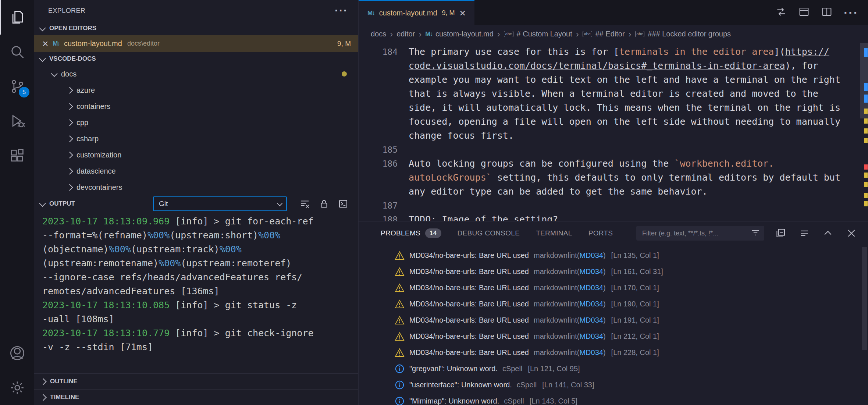  What do you see at coordinates (613, 13) in the screenshot?
I see `tab-bar: custom-layout.md 9, M` at bounding box center [613, 13].